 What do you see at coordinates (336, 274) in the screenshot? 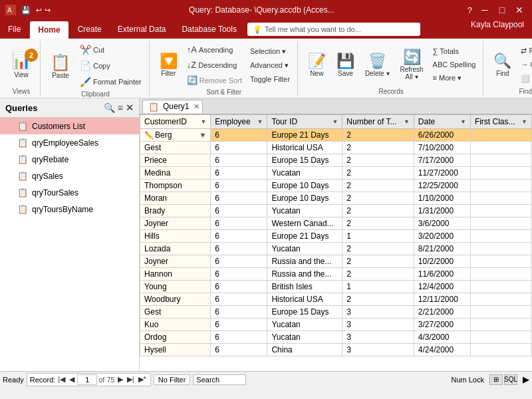
I see `table-row: Hannon6Russia and the...211/6/2000` at bounding box center [336, 274].